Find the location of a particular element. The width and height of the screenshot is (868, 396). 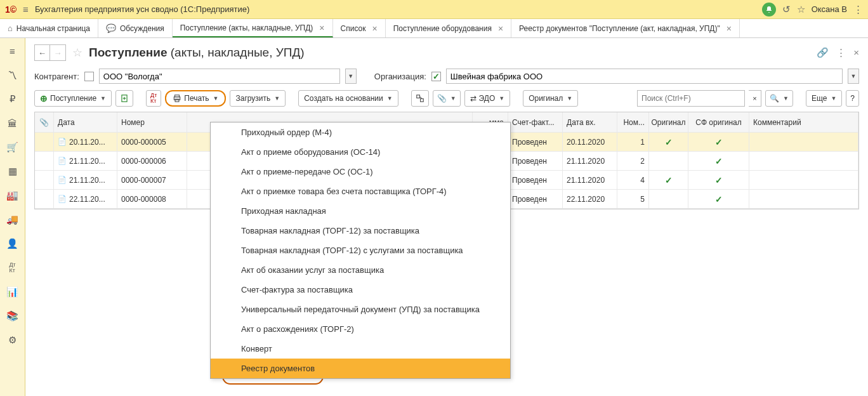

close-page-icon: × is located at coordinates (857, 53).